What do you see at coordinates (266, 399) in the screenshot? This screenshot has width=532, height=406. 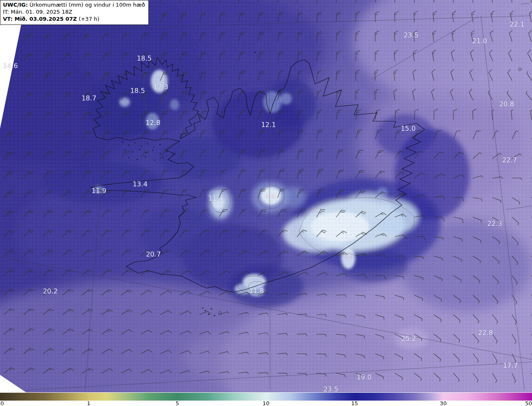 I see `colorbar: 01510153050` at bounding box center [266, 399].